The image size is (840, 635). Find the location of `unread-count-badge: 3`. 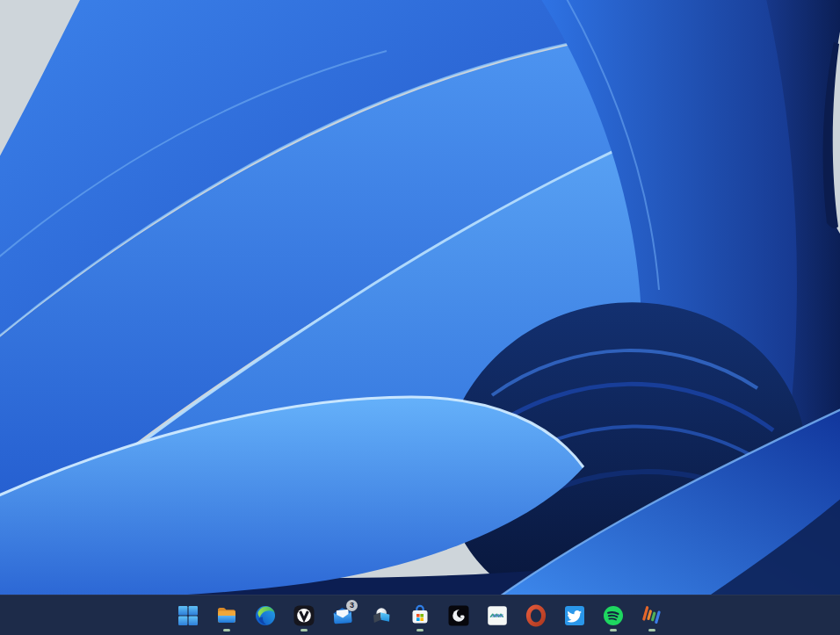

unread-count-badge: 3 is located at coordinates (351, 606).